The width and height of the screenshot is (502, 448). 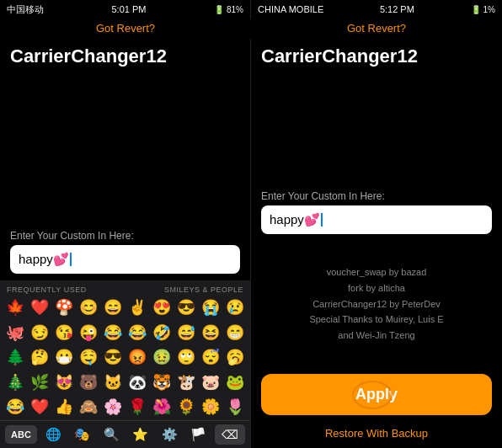 What do you see at coordinates (376, 55) in the screenshot?
I see `right-app-title: CarrierChanger12` at bounding box center [376, 55].